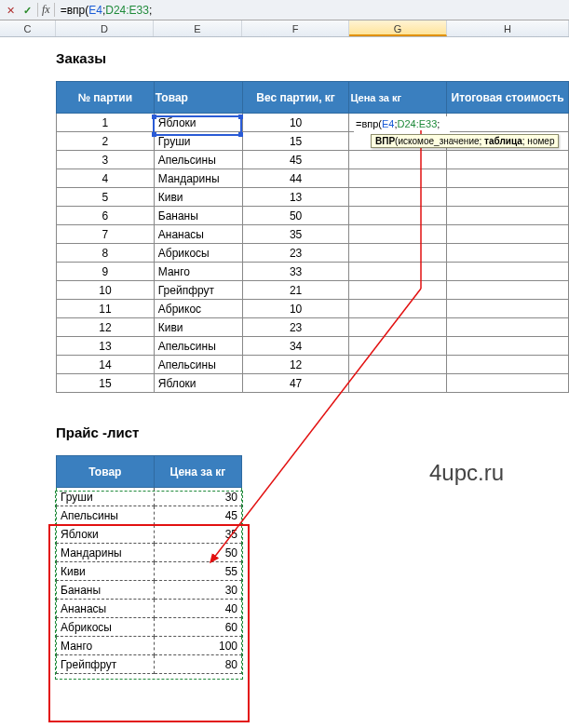 This screenshot has width=569, height=728. I want to click on cell-num: 6, so click(106, 216).